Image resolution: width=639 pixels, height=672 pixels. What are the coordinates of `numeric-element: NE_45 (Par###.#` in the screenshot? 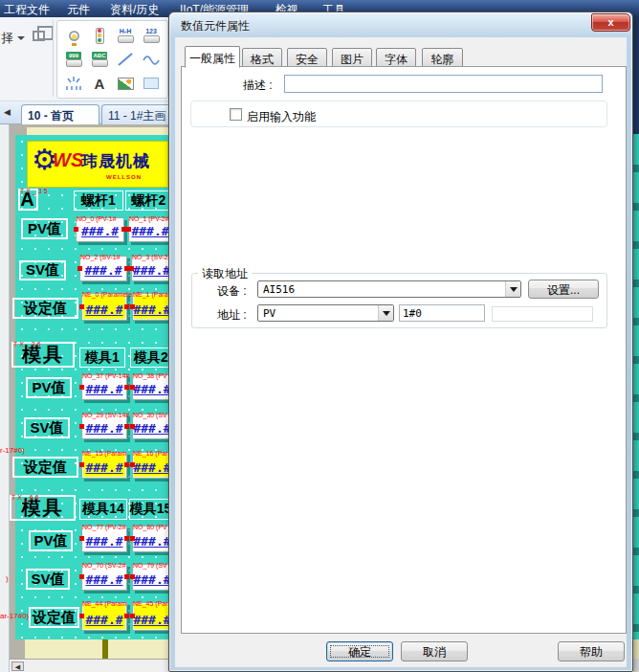 It's located at (152, 616).